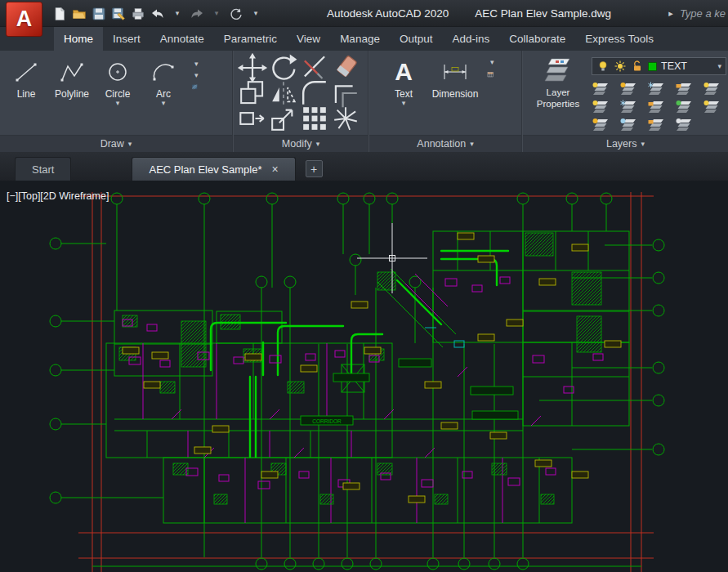 This screenshot has width=728, height=572. I want to click on viewport-style-control: [2D Wireframe], so click(74, 196).